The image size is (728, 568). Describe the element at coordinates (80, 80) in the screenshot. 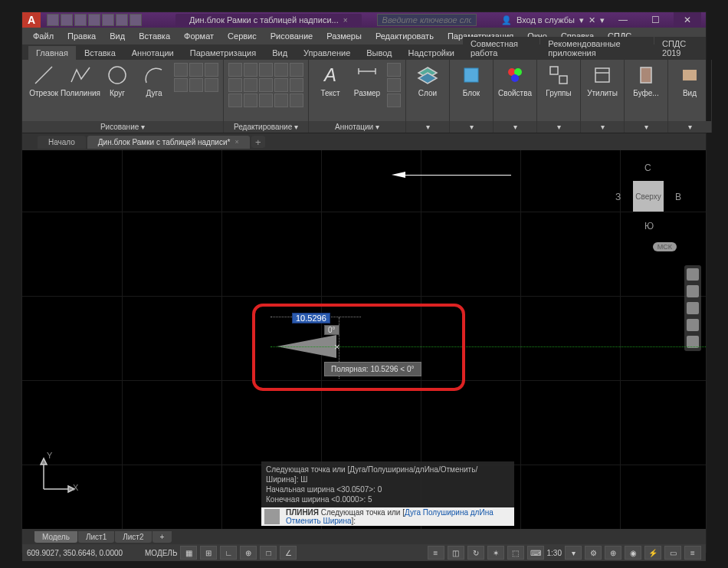

I see `polyline-button: Полилиния` at that location.